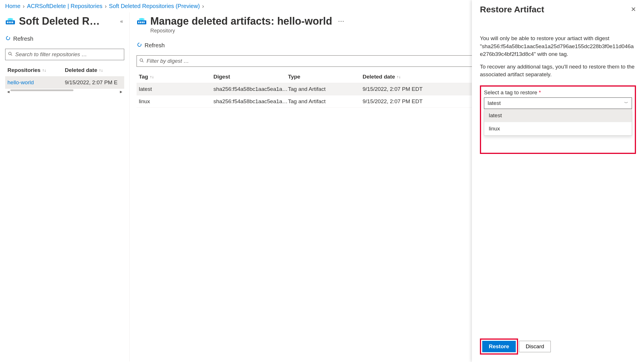 This screenshot has width=644, height=362. What do you see at coordinates (241, 21) in the screenshot?
I see `main-panel-title: Manage deleted artifacts: hello-world` at bounding box center [241, 21].